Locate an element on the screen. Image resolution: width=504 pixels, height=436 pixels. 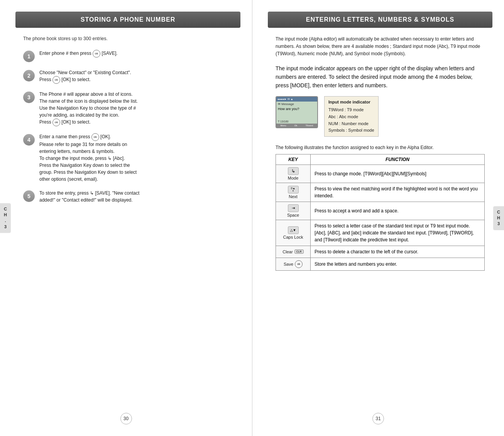
func-cell-clear: Press to delete a character to the left … is located at coordinates (397, 252).